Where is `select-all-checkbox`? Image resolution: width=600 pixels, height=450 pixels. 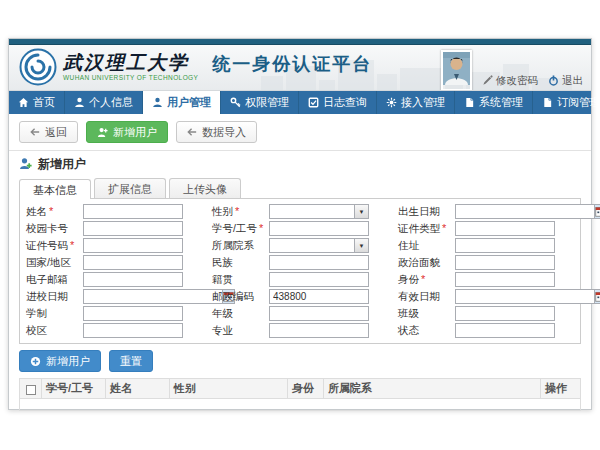 select-all-checkbox is located at coordinates (31, 390).